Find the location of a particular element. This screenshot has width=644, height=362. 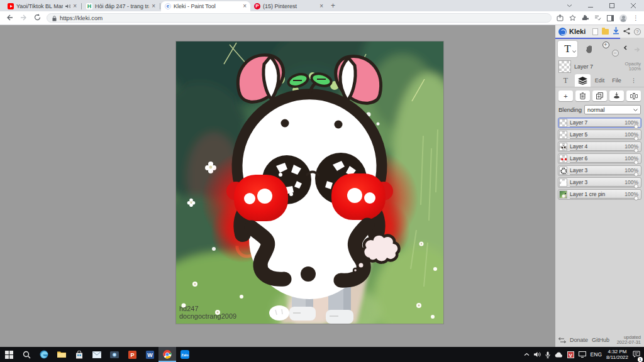

url-bar: https://kleki.com is located at coordinates (299, 18).